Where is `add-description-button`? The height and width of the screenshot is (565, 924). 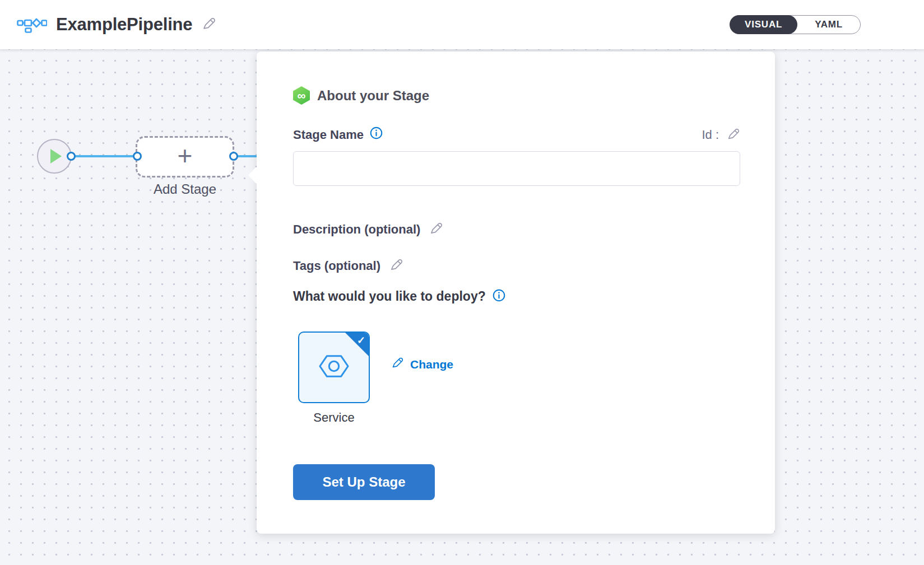 add-description-button is located at coordinates (436, 230).